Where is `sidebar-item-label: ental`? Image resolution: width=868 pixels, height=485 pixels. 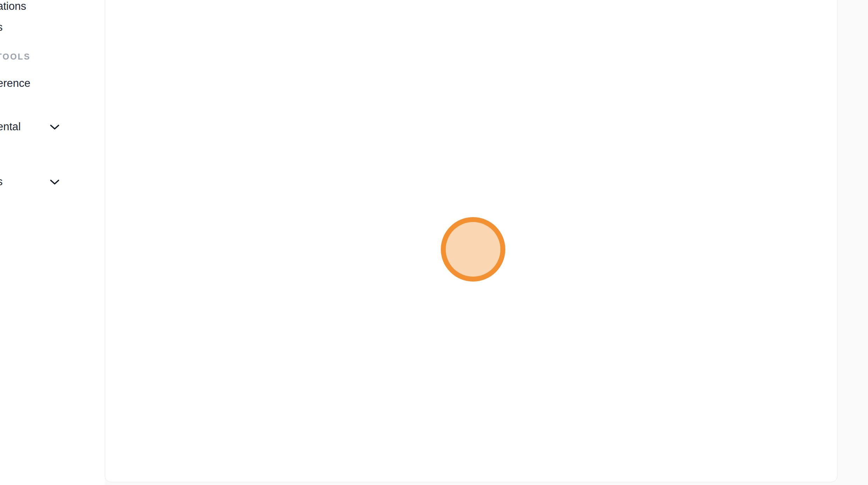
sidebar-item-label: ental is located at coordinates (11, 127).